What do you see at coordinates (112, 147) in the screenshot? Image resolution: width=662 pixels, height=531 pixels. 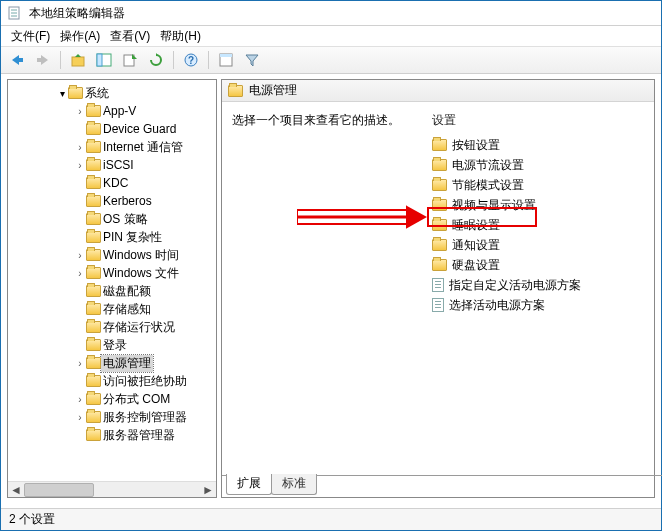 I see `tree-item: ›Internet 通信管` at bounding box center [112, 147].